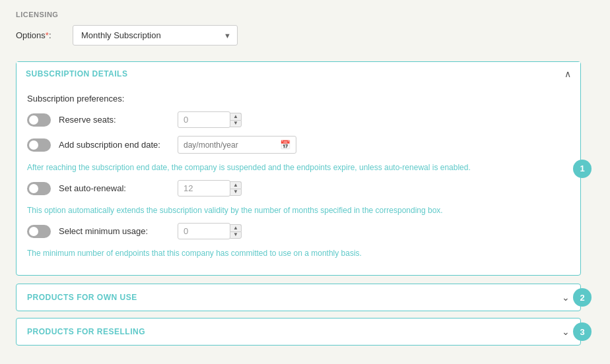 The height and width of the screenshot is (364, 610). What do you see at coordinates (39, 231) in the screenshot?
I see `min-usage-toggle` at bounding box center [39, 231].